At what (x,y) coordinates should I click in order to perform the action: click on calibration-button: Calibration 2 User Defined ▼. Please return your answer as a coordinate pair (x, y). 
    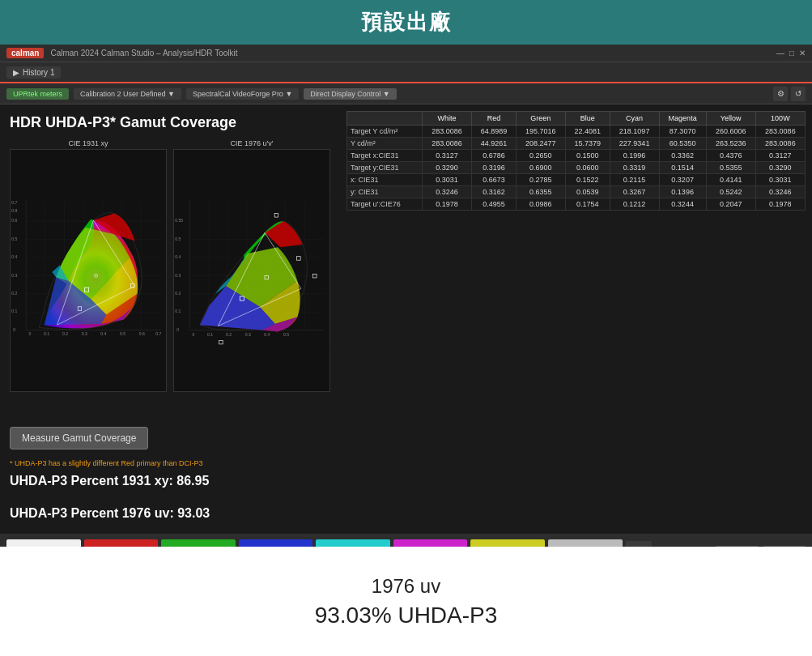
    Looking at the image, I should click on (128, 94).